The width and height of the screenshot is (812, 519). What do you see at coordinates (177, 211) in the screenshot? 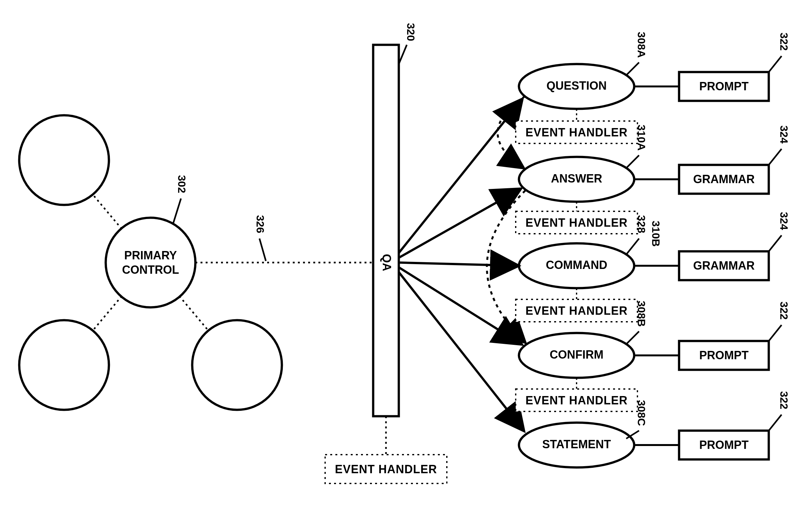
I see `ref-302-leader` at bounding box center [177, 211].